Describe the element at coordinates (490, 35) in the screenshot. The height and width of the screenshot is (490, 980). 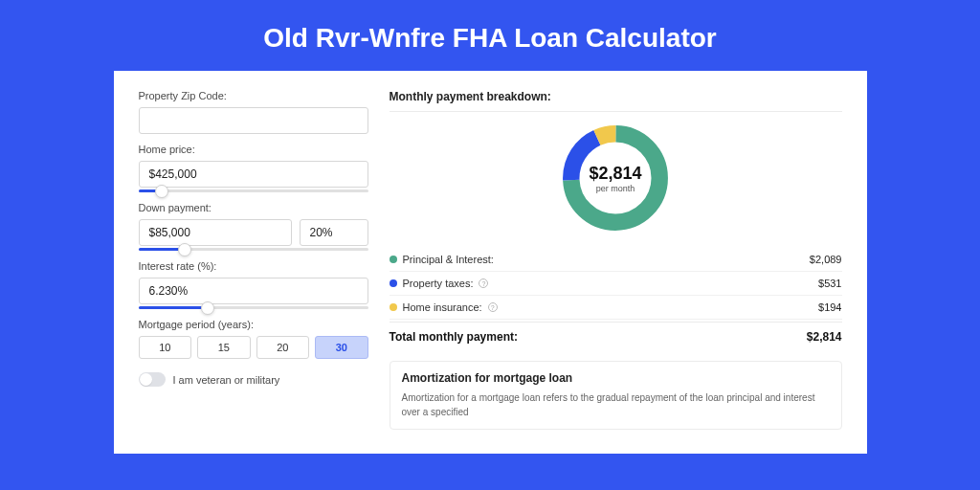
I see `page-title: Old Rvr-Wnfre FHA Loan Calculator` at that location.